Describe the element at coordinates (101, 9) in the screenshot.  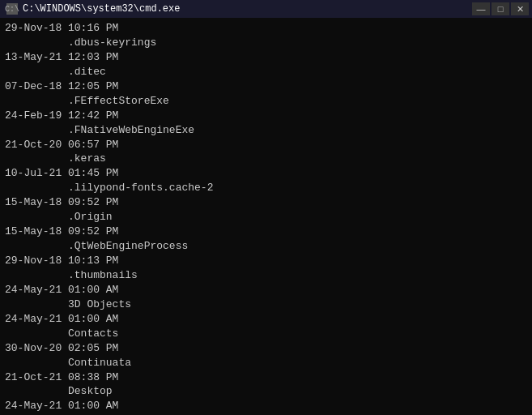
I see `window-title: C:\WINDOWS\system32\cmd.exe` at that location.